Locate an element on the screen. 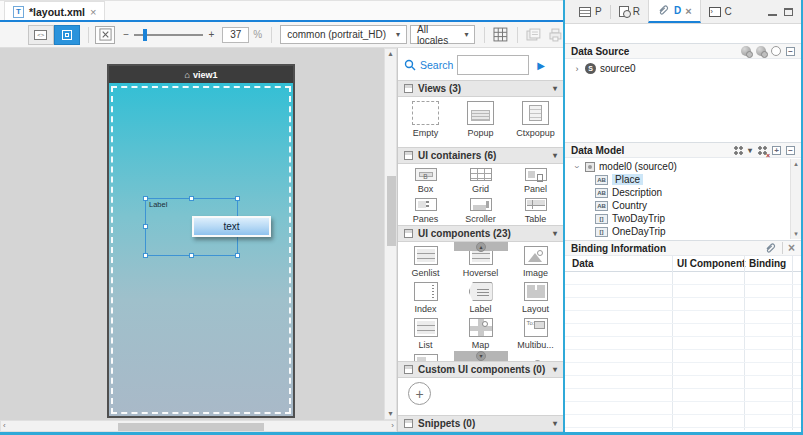 The height and width of the screenshot is (435, 803). palette-item-grid: Grid is located at coordinates (480, 179).